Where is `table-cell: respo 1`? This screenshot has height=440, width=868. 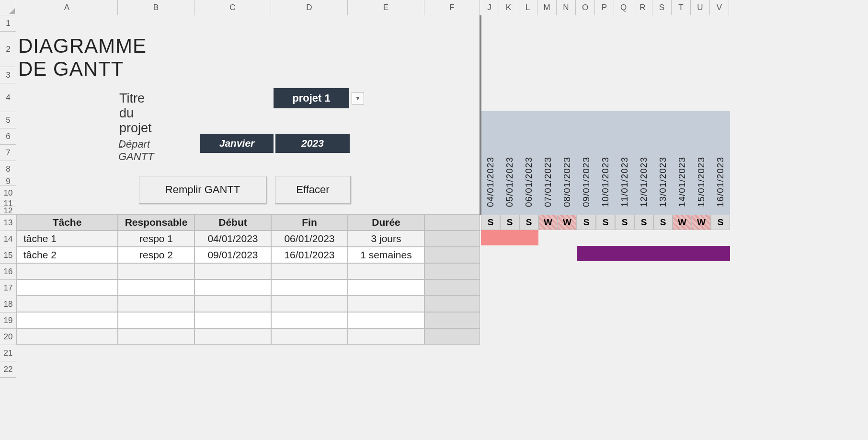 table-cell: respo 1 is located at coordinates (156, 239).